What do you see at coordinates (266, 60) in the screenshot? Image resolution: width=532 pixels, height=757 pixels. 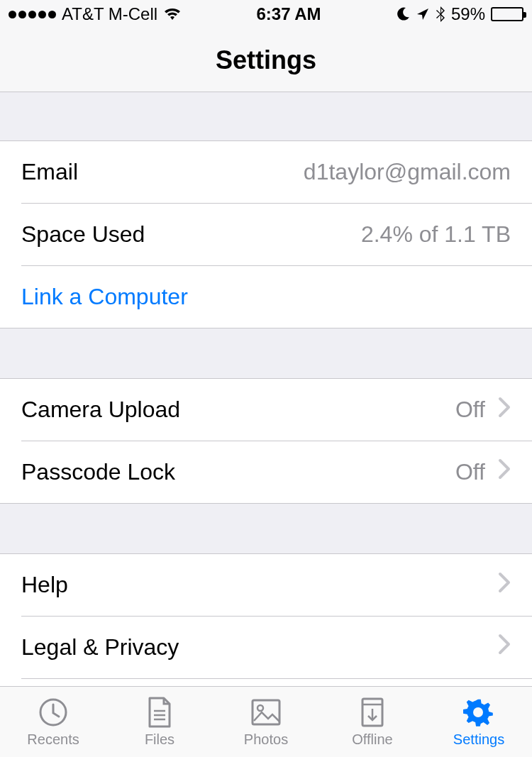 I see `page-title: Settings` at bounding box center [266, 60].